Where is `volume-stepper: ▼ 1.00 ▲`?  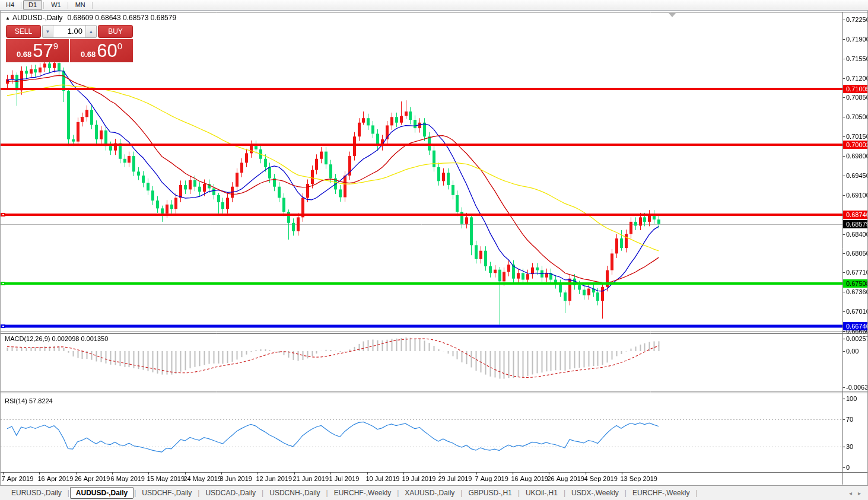 volume-stepper: ▼ 1.00 ▲ is located at coordinates (69, 31).